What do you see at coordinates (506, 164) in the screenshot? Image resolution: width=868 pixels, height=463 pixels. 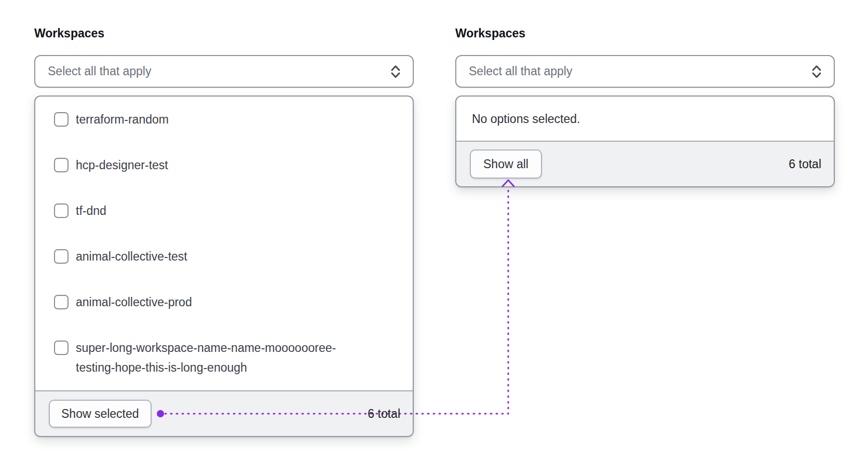 I see `show-all-button: Show all` at bounding box center [506, 164].